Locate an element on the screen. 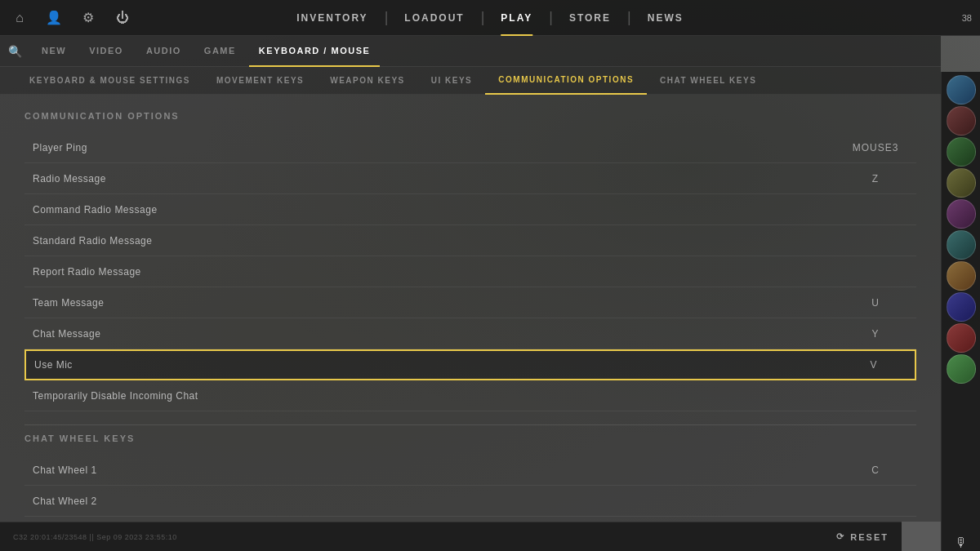 This screenshot has width=980, height=551. value-radio-message: Z is located at coordinates (875, 179).